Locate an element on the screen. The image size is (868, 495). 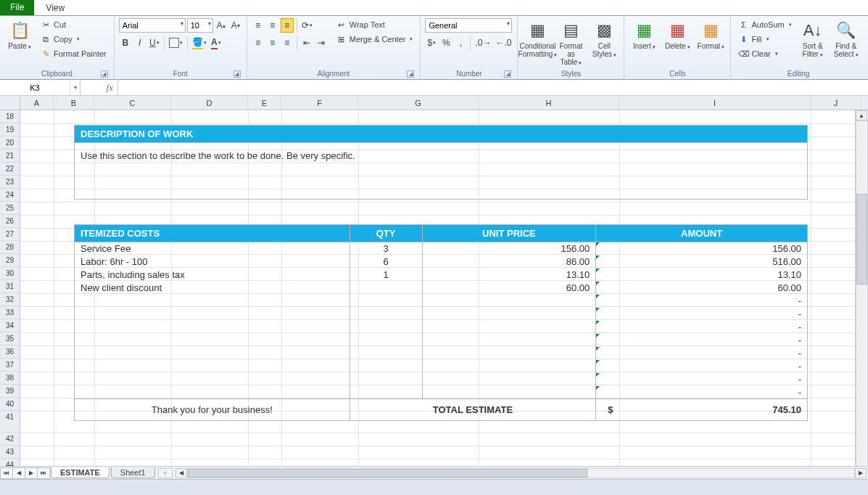
orientation-button: ⟳ is located at coordinates (307, 25).